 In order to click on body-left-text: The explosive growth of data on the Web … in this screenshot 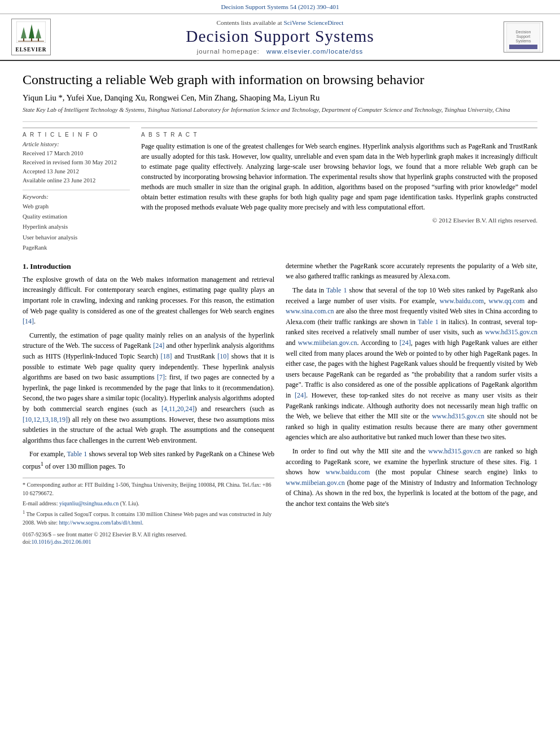, I will do `click(148, 373)`.